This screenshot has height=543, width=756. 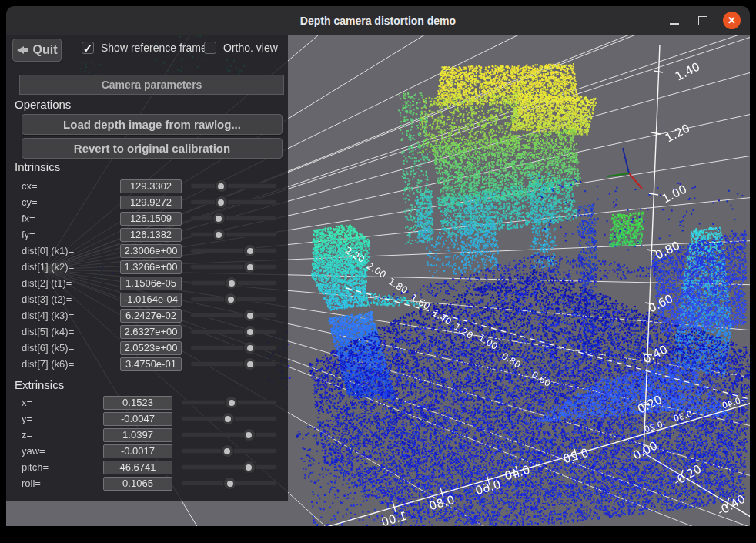 What do you see at coordinates (151, 186) in the screenshot?
I see `param-value-box: 129.3302` at bounding box center [151, 186].